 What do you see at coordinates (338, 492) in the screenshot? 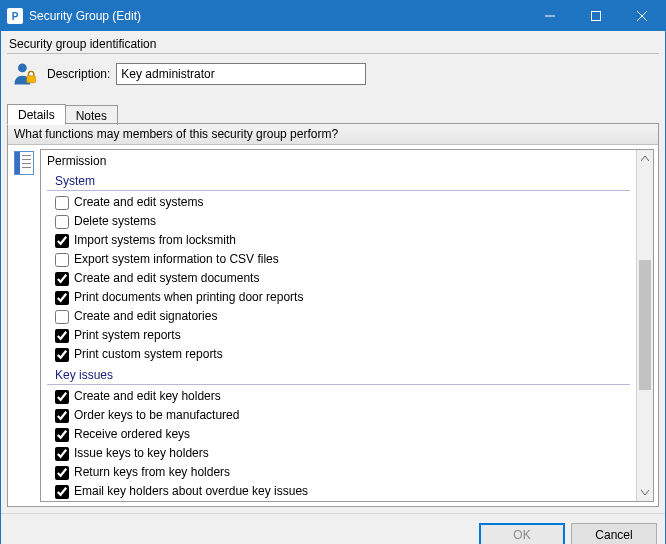
I see `permission-item: Email key holders about overdue key issu…` at bounding box center [338, 492].